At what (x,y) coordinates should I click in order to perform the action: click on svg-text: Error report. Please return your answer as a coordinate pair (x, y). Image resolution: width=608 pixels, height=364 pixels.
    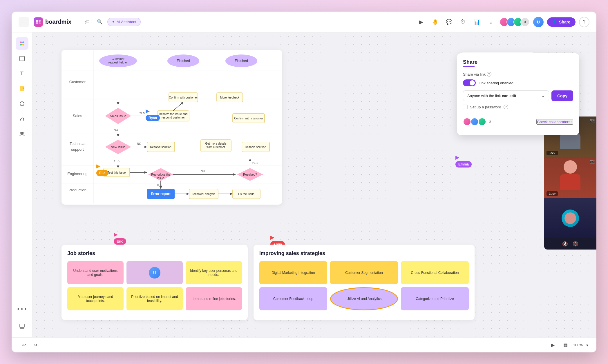
    Looking at the image, I should click on (161, 194).